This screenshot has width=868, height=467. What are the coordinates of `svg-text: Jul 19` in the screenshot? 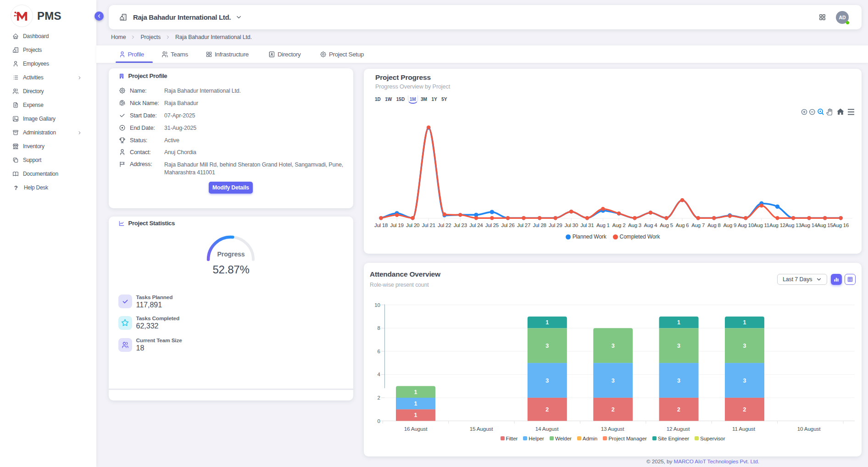 It's located at (396, 225).